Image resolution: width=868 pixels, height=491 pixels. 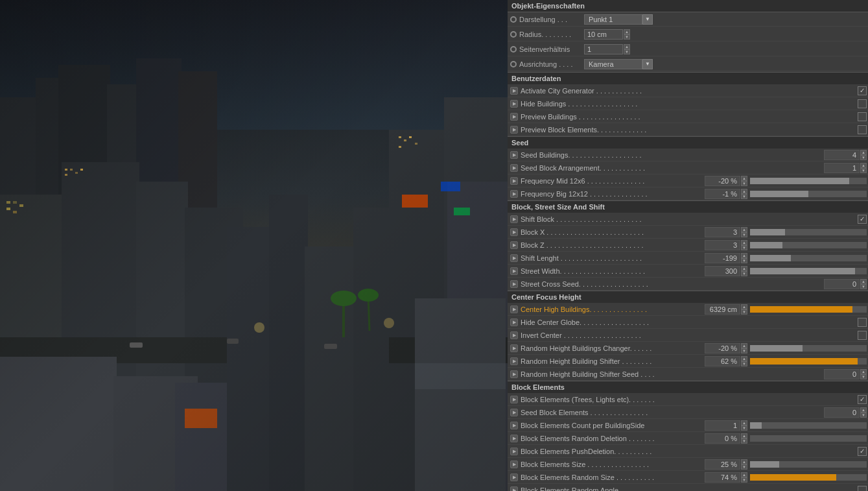 What do you see at coordinates (744, 256) in the screenshot?
I see `spinner-up-shift_lenght: ▲` at bounding box center [744, 256].